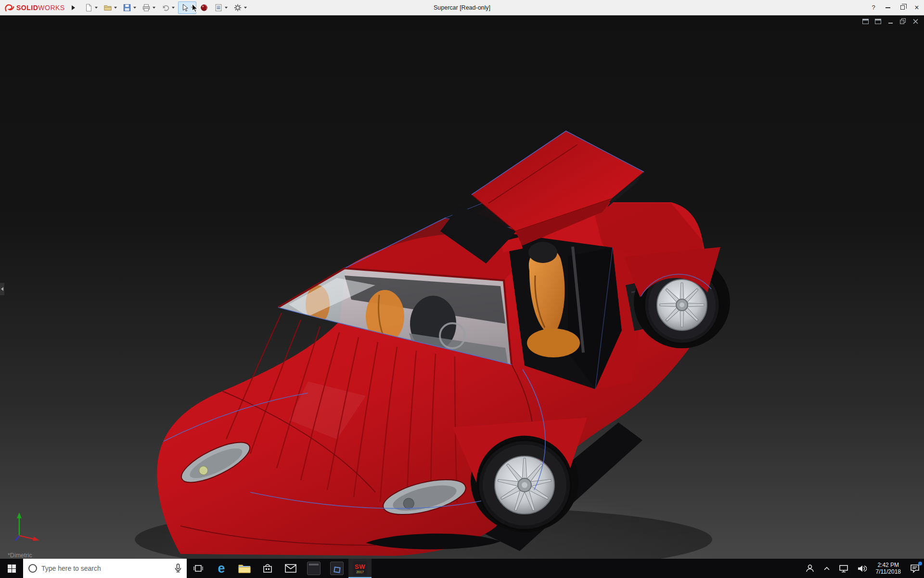 This screenshot has width=924, height=578. I want to click on task-view-button, so click(198, 568).